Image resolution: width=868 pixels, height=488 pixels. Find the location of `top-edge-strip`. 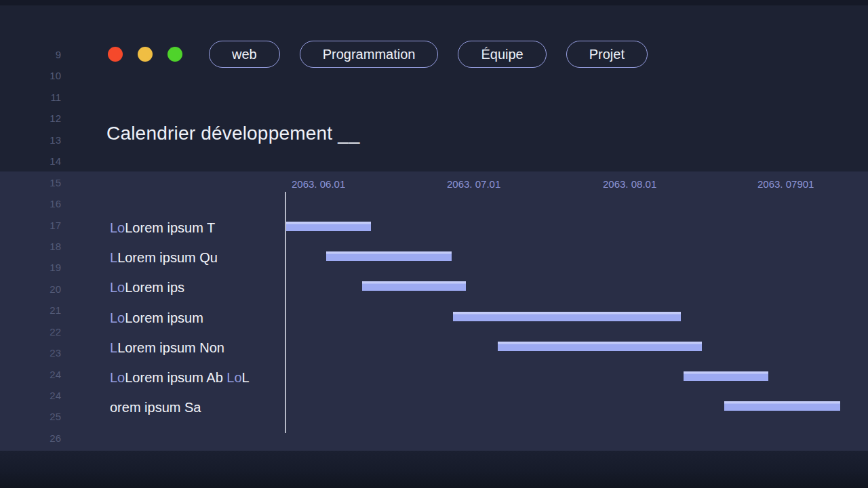

top-edge-strip is located at coordinates (434, 3).